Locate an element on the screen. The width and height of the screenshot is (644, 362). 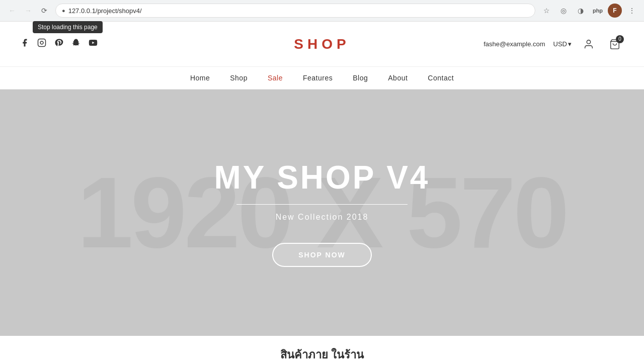
hero-divider is located at coordinates (322, 204).